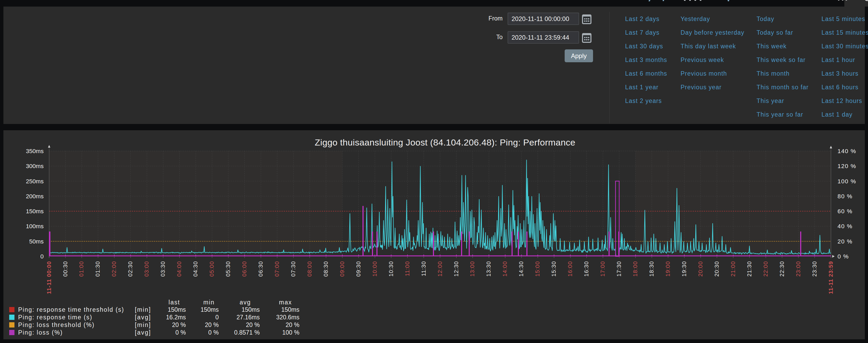  What do you see at coordinates (228, 269) in the screenshot?
I see `svg-text: 05:30` at bounding box center [228, 269].